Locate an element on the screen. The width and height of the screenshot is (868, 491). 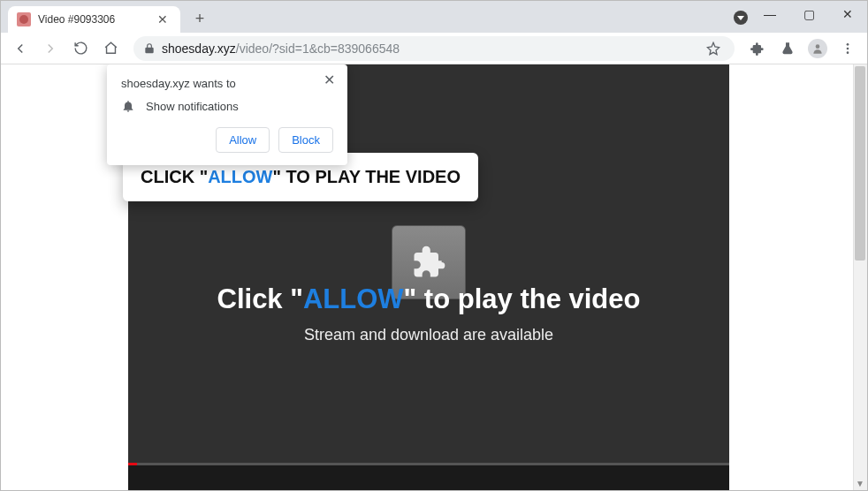
permission-item-label: Show notifications is located at coordinates (193, 106).